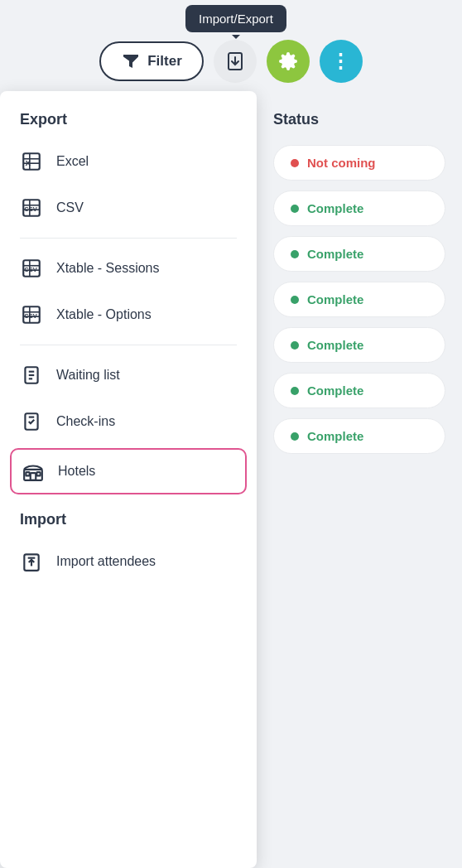  I want to click on csv-icon: CSV, so click(31, 208).